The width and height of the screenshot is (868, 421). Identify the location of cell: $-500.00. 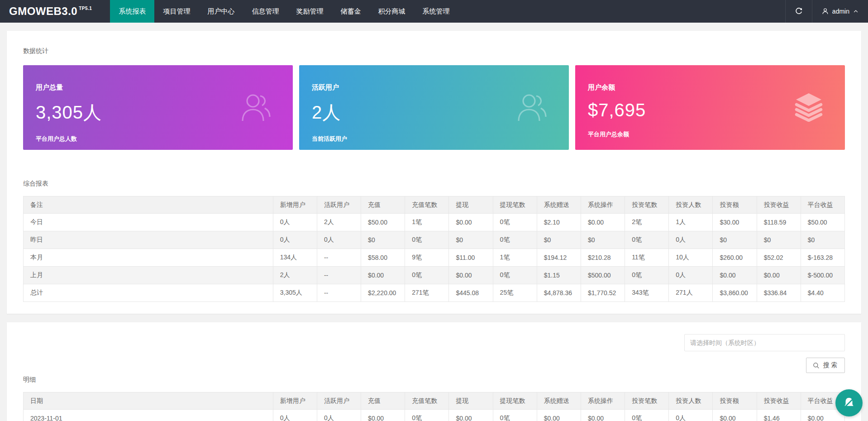
(823, 275).